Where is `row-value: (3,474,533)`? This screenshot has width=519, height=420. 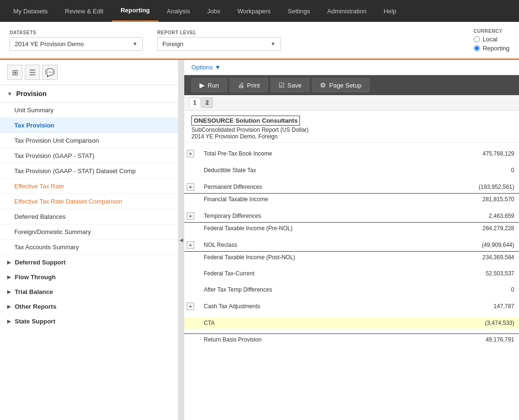
row-value: (3,474,533) is located at coordinates (476, 323).